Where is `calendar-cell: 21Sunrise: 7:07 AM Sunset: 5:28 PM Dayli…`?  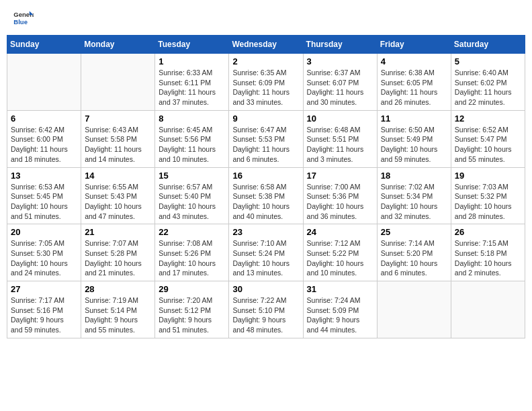 calendar-cell: 21Sunrise: 7:07 AM Sunset: 5:28 PM Dayli… is located at coordinates (118, 253).